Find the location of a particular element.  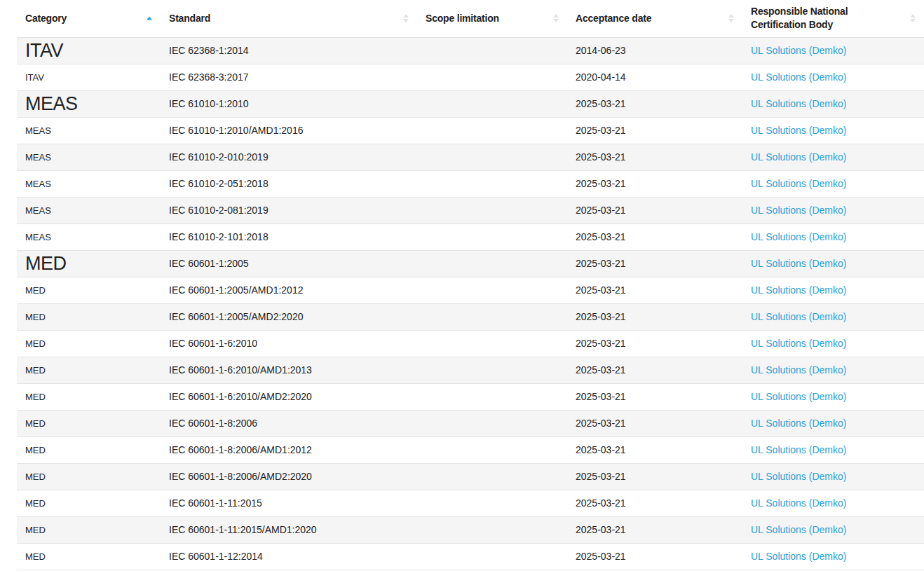

standard-cell: IEC 60601-1-8:2006/AMD1:2012 is located at coordinates (289, 450).